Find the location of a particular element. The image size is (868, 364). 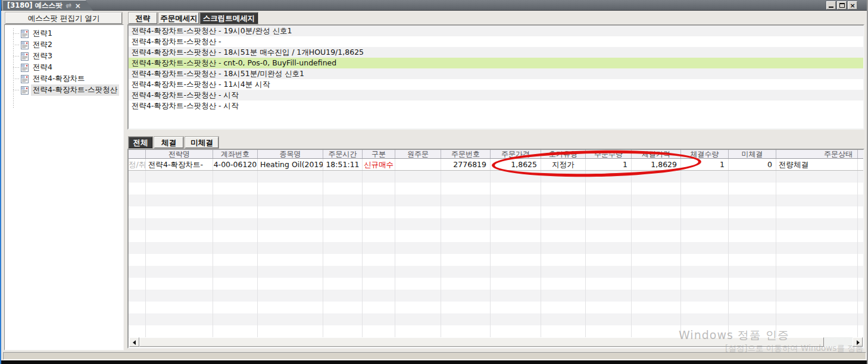

col-header-original-order: 원주문 is located at coordinates (418, 154).